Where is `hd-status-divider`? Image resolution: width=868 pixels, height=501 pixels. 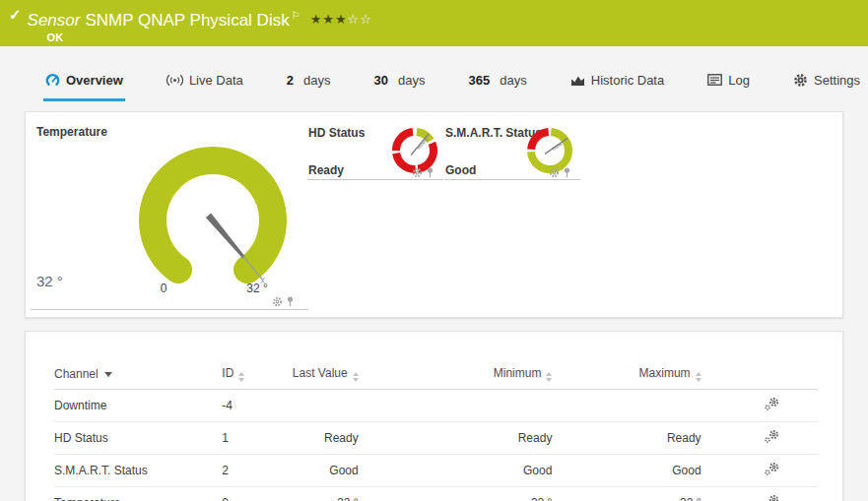 hd-status-divider is located at coordinates (375, 179).